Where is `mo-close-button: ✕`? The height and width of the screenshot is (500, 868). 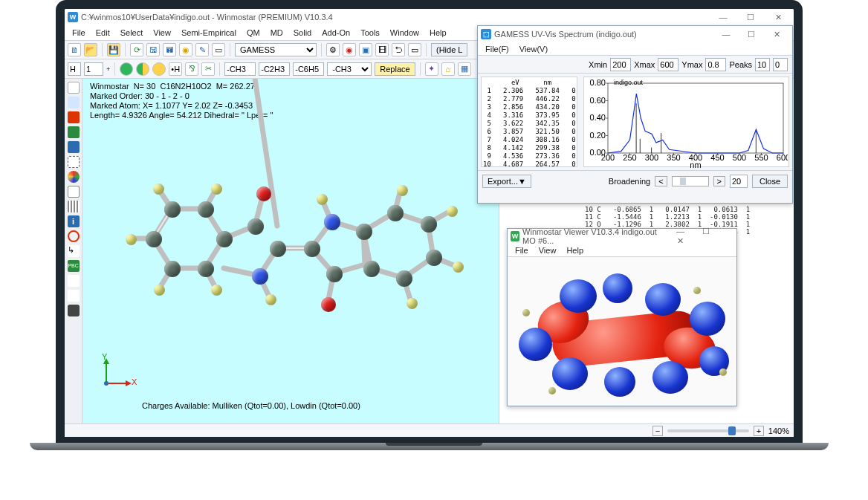
mo-close-button: ✕ is located at coordinates (681, 241).